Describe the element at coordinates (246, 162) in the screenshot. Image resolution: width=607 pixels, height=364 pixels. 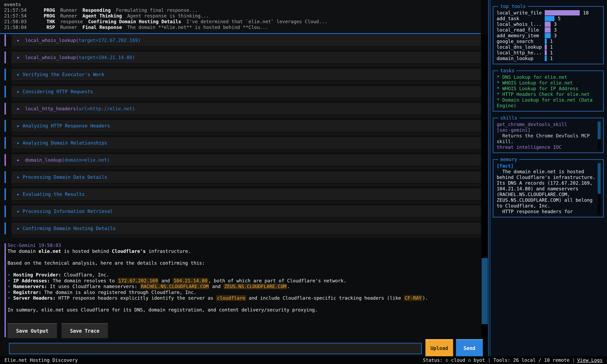
I see `row-box: ▶ domain_lookup(domain=elie.net)` at that location.